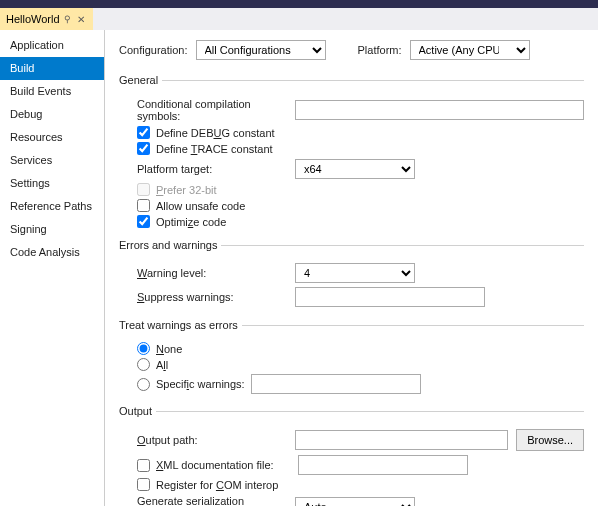  What do you see at coordinates (355, 169) in the screenshot?
I see `platform-target-select: x64` at bounding box center [355, 169].